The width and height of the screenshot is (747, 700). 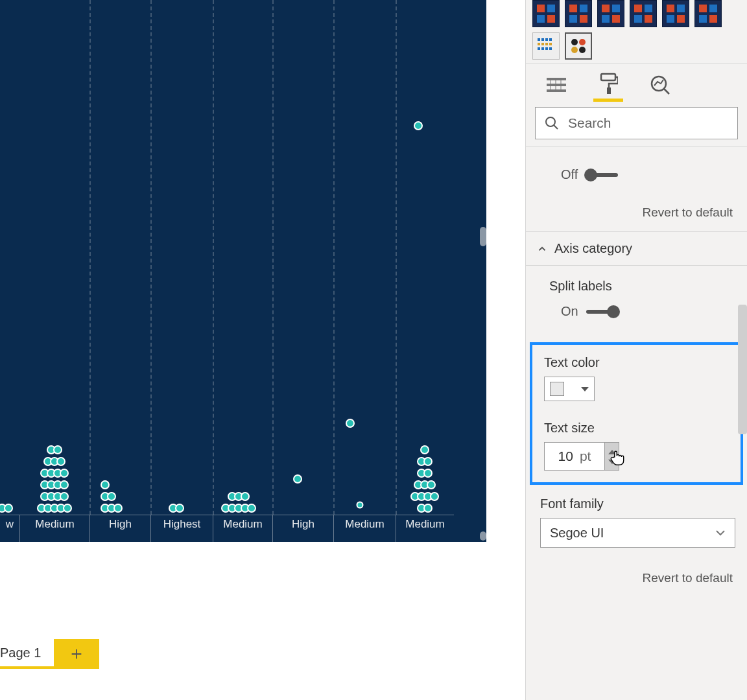 I want to click on font-family-label: Font family, so click(x=638, y=506).